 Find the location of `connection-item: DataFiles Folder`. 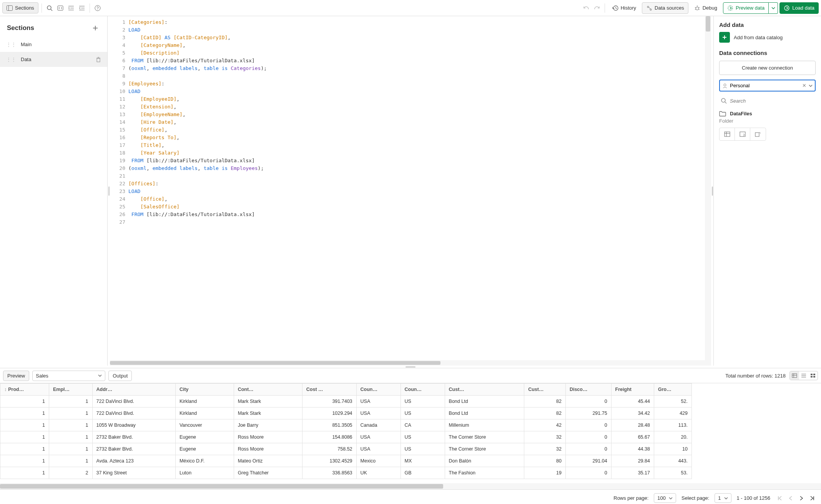

connection-item: DataFiles Folder is located at coordinates (767, 126).